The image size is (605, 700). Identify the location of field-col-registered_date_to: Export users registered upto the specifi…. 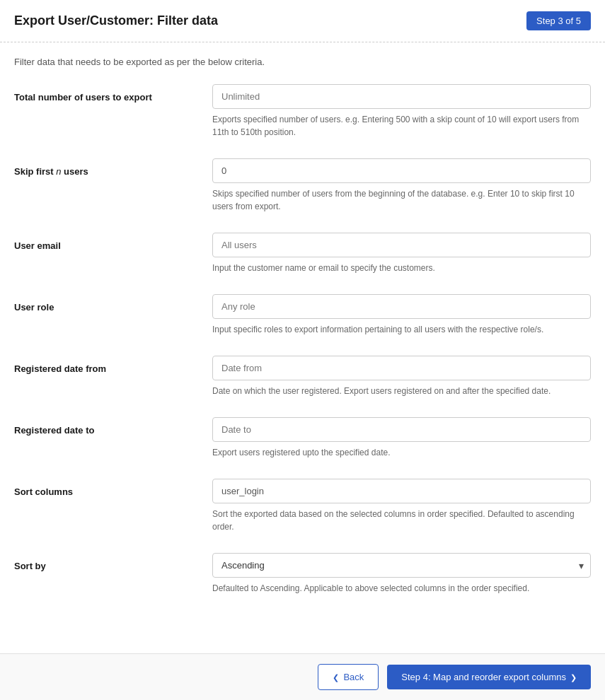
(402, 438).